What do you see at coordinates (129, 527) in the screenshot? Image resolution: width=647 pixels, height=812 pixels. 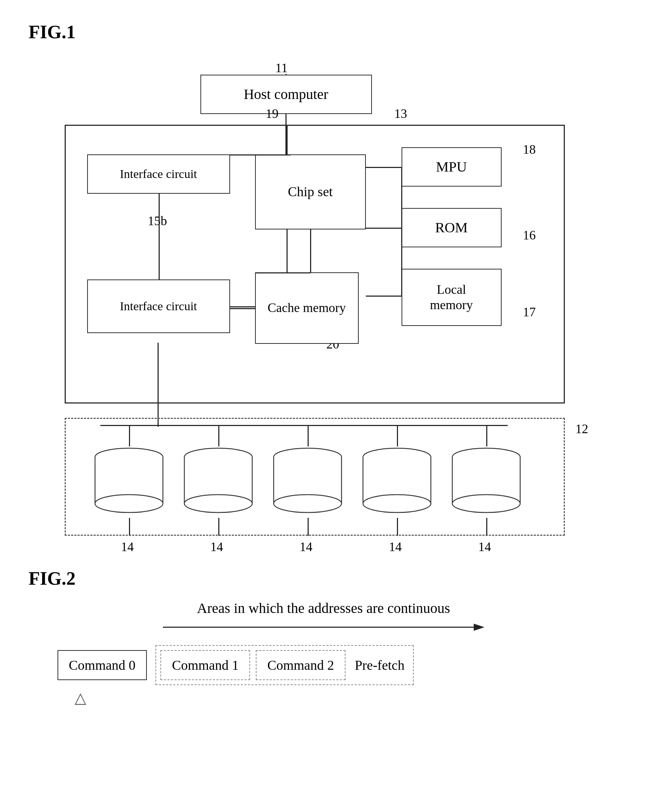 I see `line-d1-ref` at bounding box center [129, 527].